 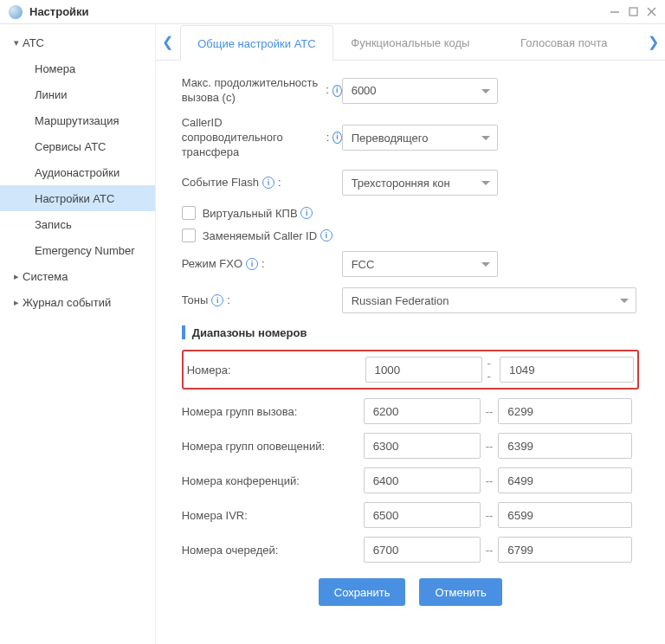 What do you see at coordinates (420, 91) in the screenshot?
I see `select-max-call-duration: 6000` at bounding box center [420, 91].